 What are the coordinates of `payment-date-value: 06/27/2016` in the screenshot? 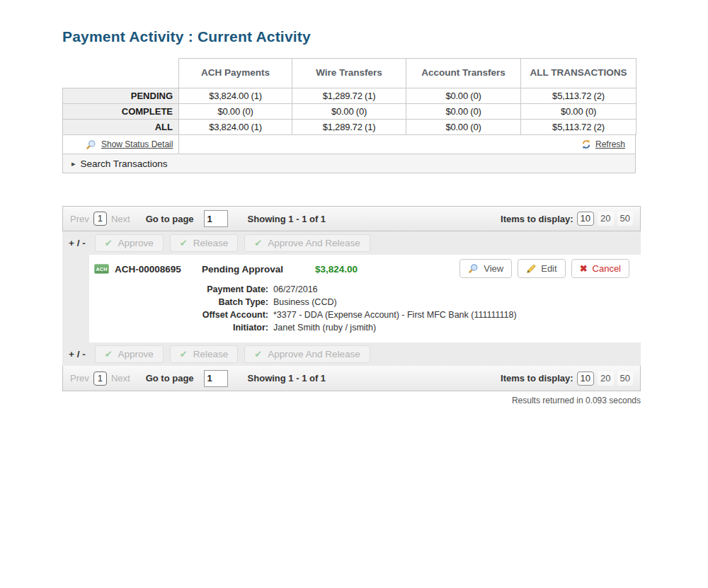 It's located at (455, 289).